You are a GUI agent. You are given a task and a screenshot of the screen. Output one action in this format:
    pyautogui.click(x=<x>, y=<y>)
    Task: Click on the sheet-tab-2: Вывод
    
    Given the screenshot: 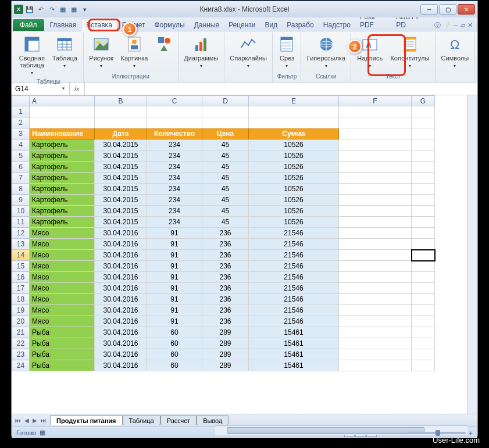 What is the action you would take?
    pyautogui.click(x=213, y=421)
    